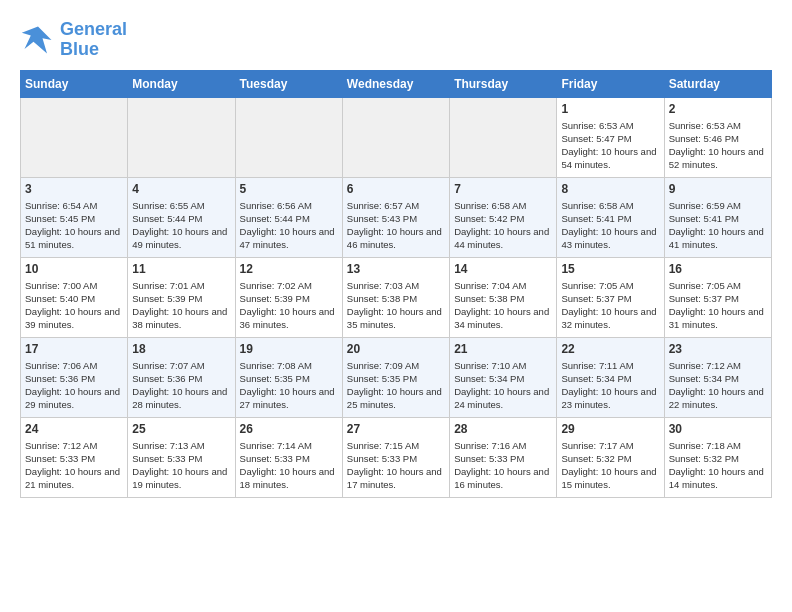 This screenshot has width=792, height=612. What do you see at coordinates (610, 137) in the screenshot?
I see `calendar-cell: 1Sunrise: 6:53 AM Sunset: 5:47 PM Daylig…` at bounding box center [610, 137].